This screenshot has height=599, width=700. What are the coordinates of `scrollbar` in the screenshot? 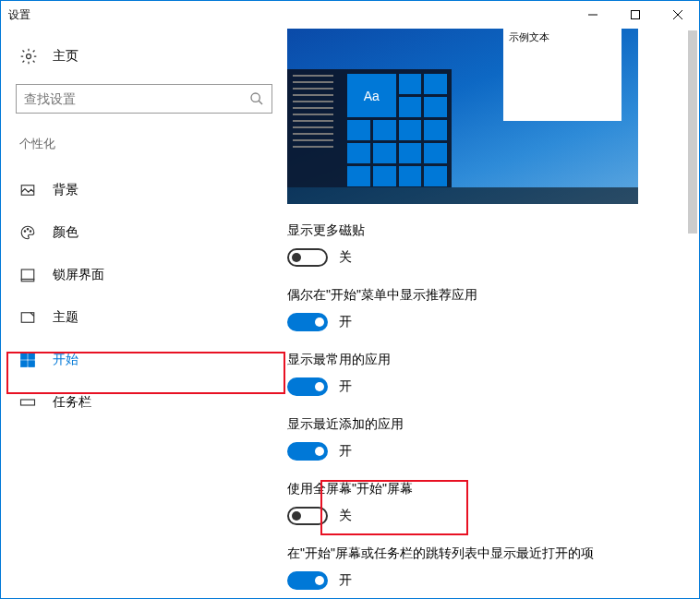 It's located at (693, 132).